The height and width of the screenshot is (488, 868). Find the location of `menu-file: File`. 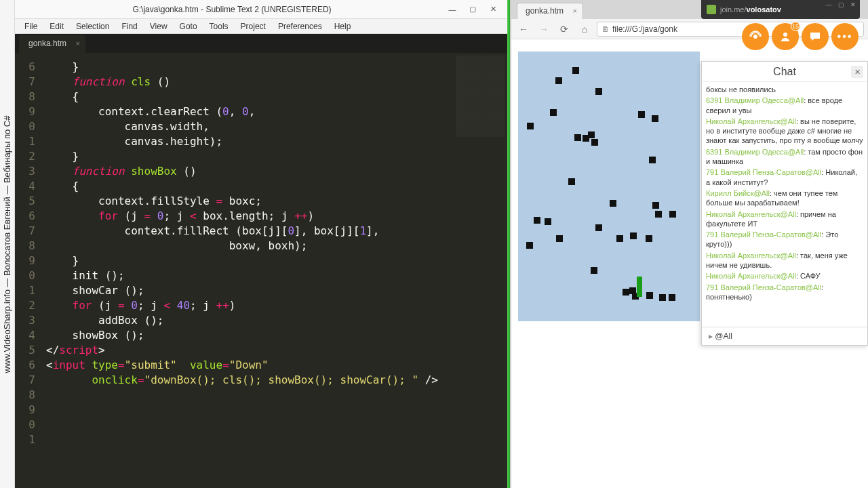

menu-file: File is located at coordinates (31, 26).